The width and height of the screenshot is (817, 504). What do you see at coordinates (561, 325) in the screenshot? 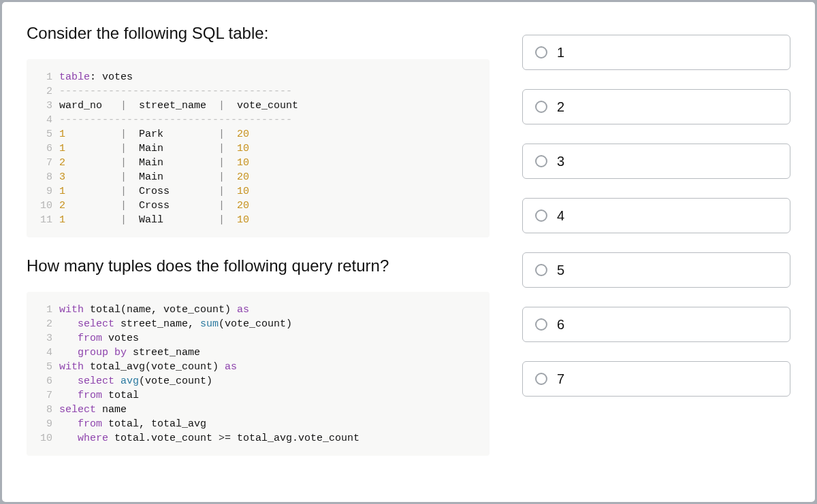
I see `option-label: 6` at bounding box center [561, 325].